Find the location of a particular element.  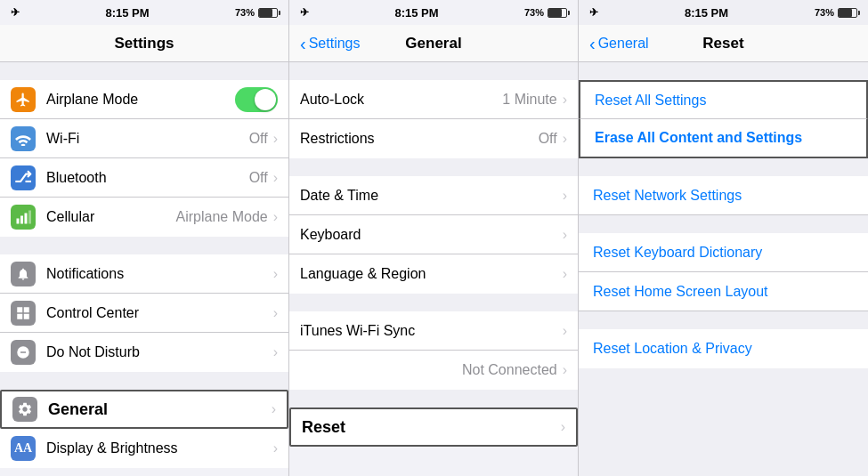

bluetooth-chevron: › is located at coordinates (276, 178).